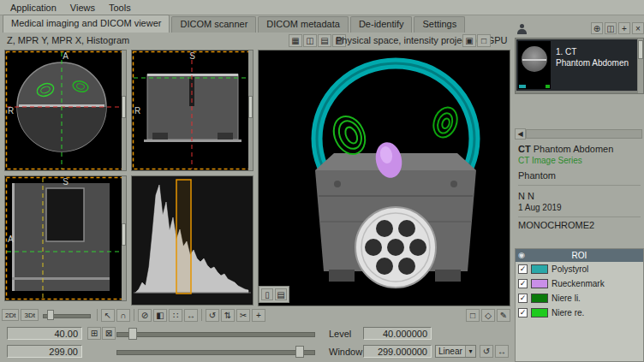  I want to click on window-spinbox: 299.00, so click(45, 351).